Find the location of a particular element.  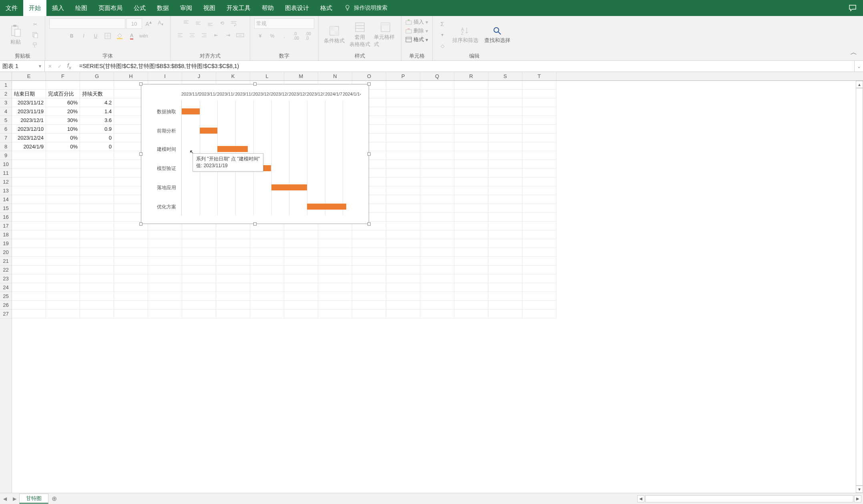

align-left-button is located at coordinates (180, 35).